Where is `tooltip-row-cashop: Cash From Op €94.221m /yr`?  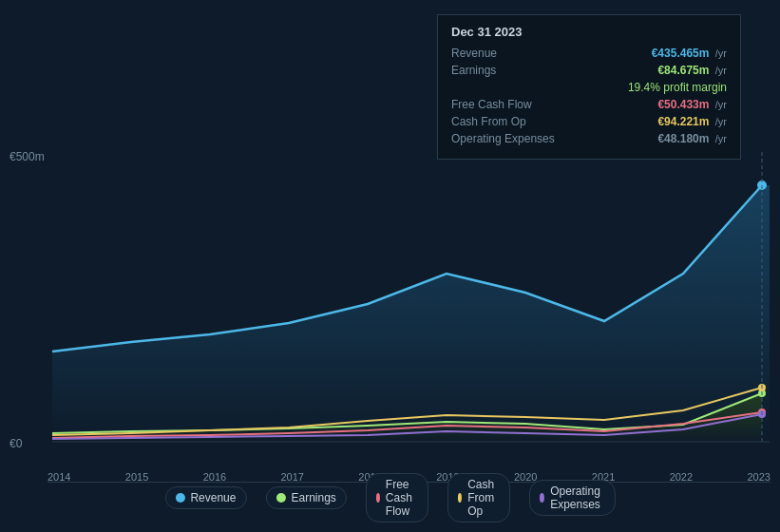
tooltip-row-cashop: Cash From Op €94.221m /yr is located at coordinates (589, 122).